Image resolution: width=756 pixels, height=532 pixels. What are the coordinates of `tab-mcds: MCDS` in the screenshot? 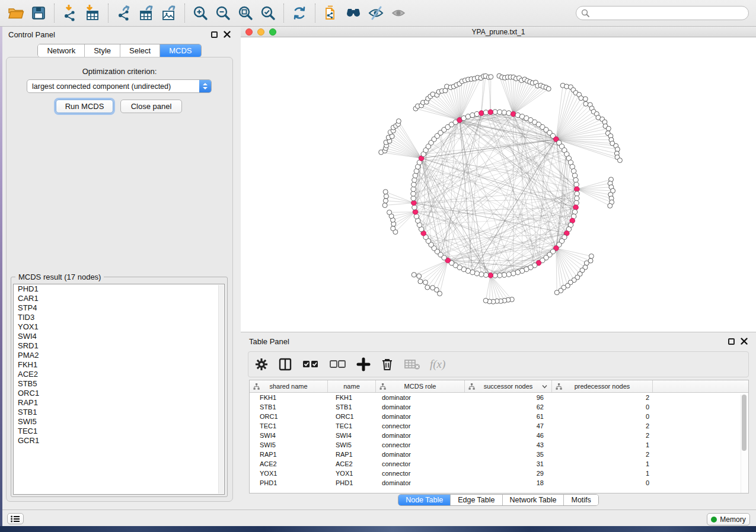 It's located at (180, 51).